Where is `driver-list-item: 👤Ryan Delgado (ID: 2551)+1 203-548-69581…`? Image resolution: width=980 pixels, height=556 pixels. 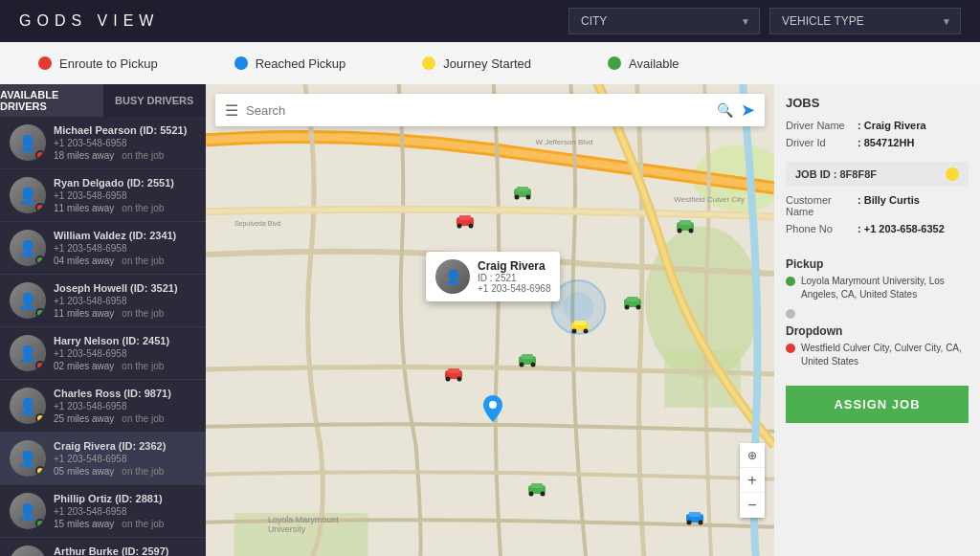 driver-list-item: 👤Ryan Delgado (ID: 2551)+1 203-548-69581… is located at coordinates (103, 195).